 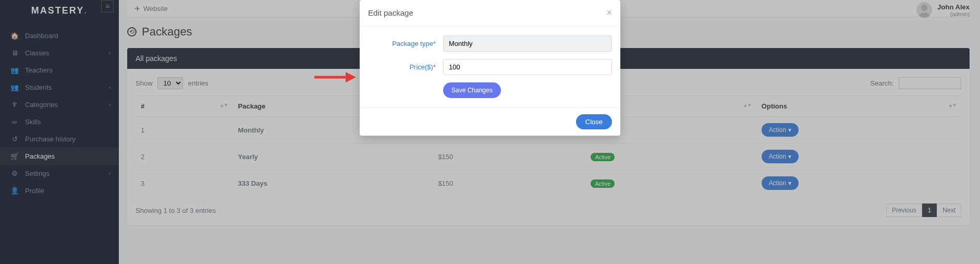 What do you see at coordinates (490, 68) in the screenshot?
I see `edit-package-modal: Edit package × Package type* Price($)* S…` at bounding box center [490, 68].